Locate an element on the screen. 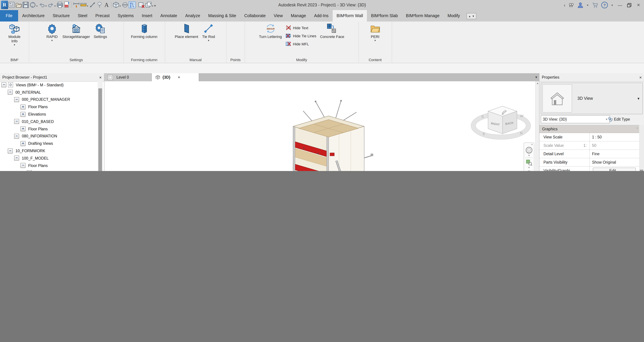 The width and height of the screenshot is (644, 342). switch-windows-dropdown-icon: ▼ is located at coordinates (153, 6).